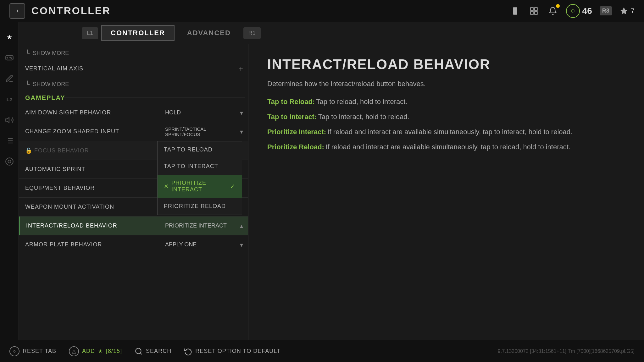 The image size is (644, 362). Describe the element at coordinates (173, 112) in the screenshot. I see `aim-down-sight-val-text: HOLD` at that location.